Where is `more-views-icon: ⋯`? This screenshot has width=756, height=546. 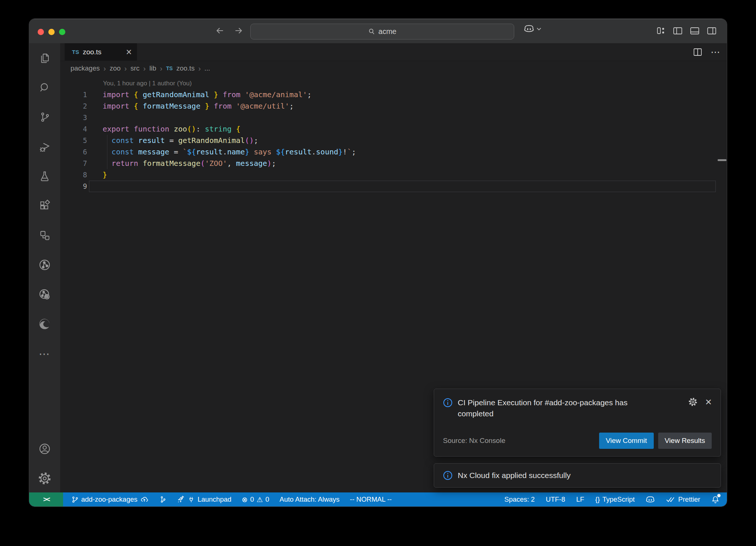
more-views-icon: ⋯ is located at coordinates (45, 354).